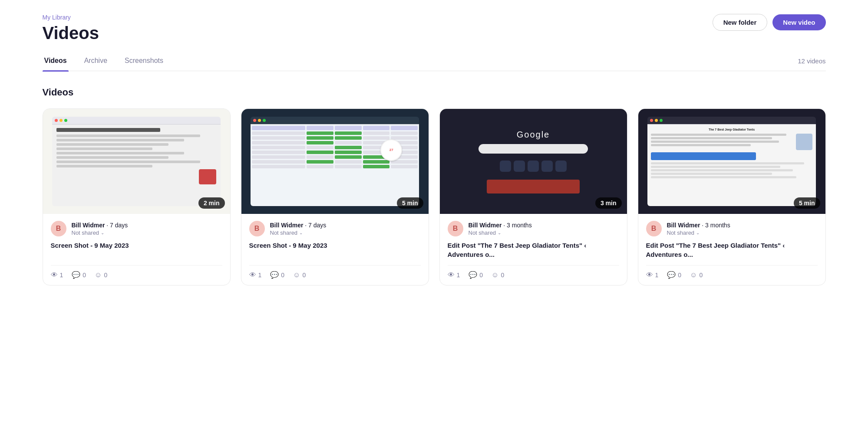 Image resolution: width=868 pixels, height=446 pixels. I want to click on duration-badge: 3 min, so click(609, 203).